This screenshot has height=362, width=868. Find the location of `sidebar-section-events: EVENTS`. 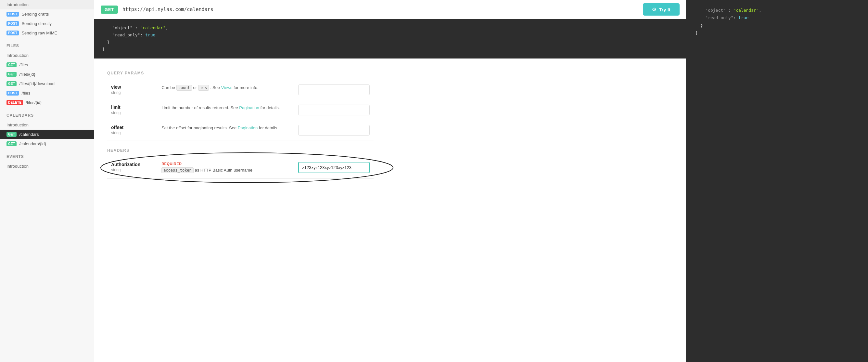

sidebar-section-events: EVENTS is located at coordinates (47, 155).